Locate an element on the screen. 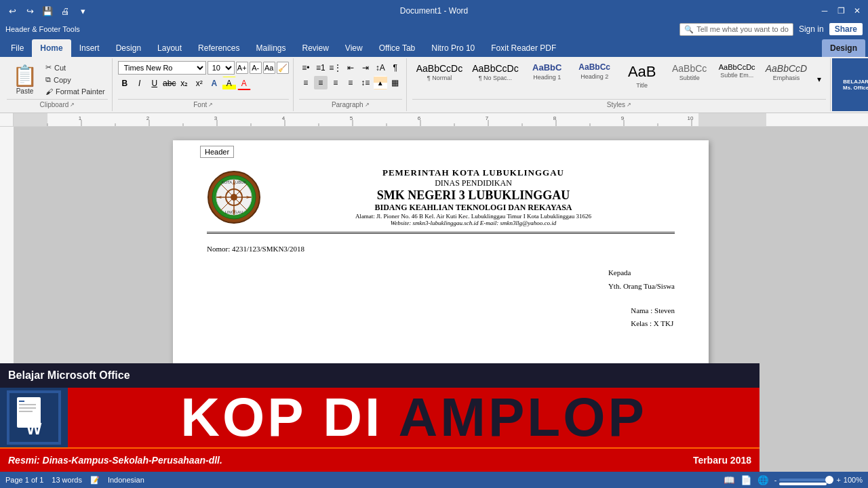  format-painter-button: 🖌 Format Painter is located at coordinates (75, 92).